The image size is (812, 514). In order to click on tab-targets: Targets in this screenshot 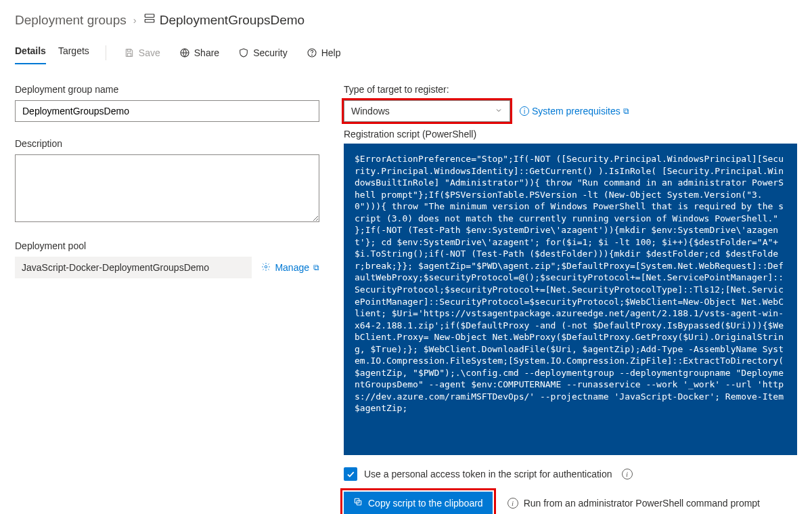, I will do `click(74, 53)`.